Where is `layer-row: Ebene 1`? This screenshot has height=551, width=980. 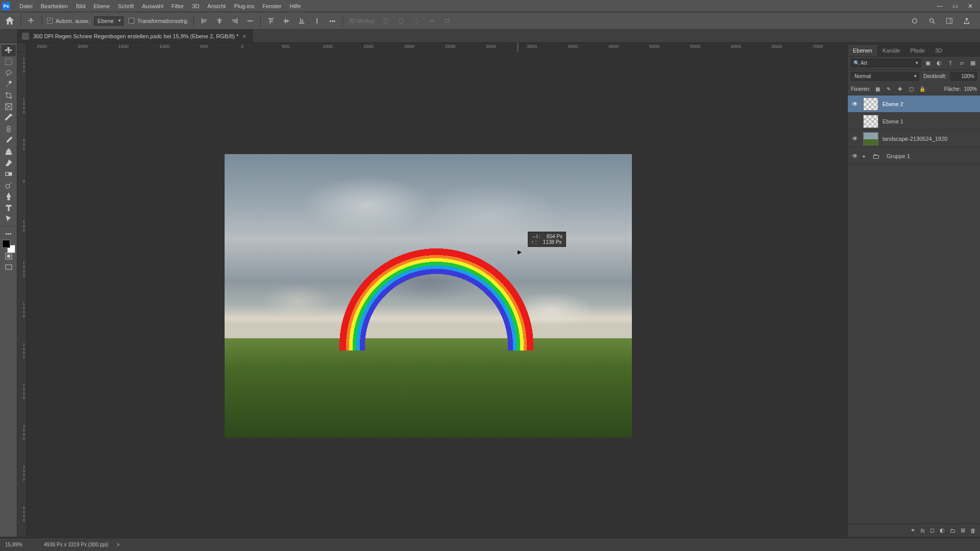
layer-row: Ebene 1 is located at coordinates (914, 121).